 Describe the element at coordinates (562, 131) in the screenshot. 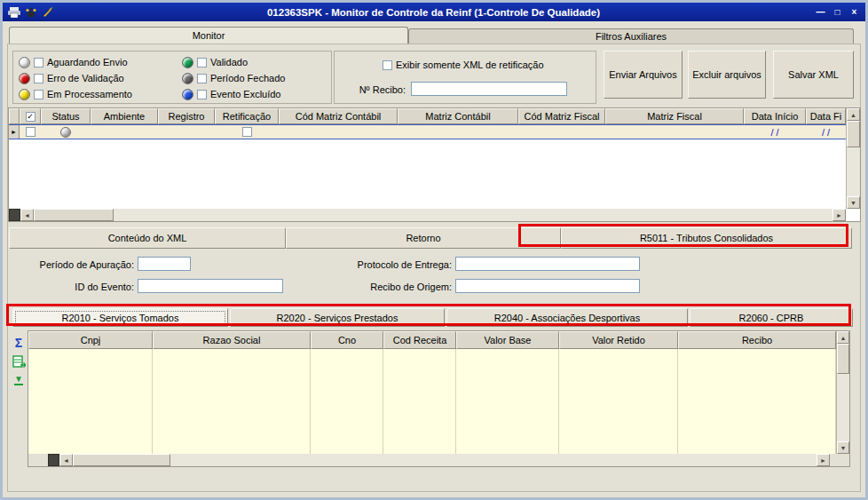

I see `row-cell-cod-matriz-fiscal` at that location.